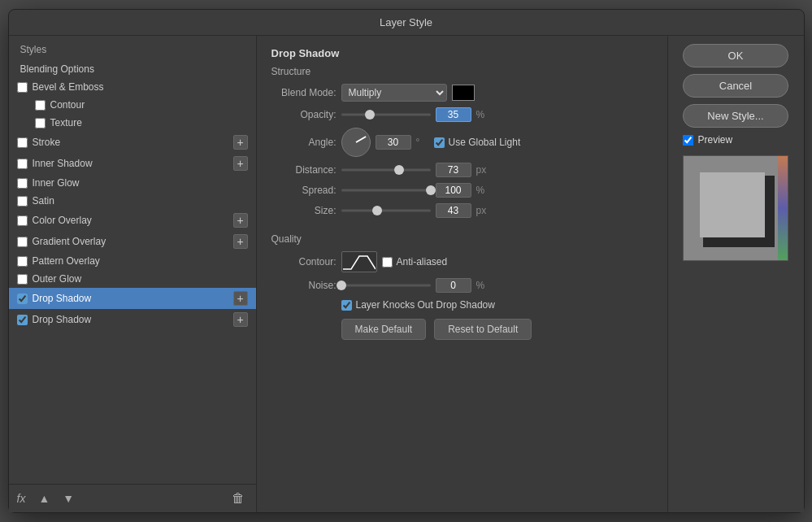 The image size is (812, 522). I want to click on opacity-slider, so click(386, 115).